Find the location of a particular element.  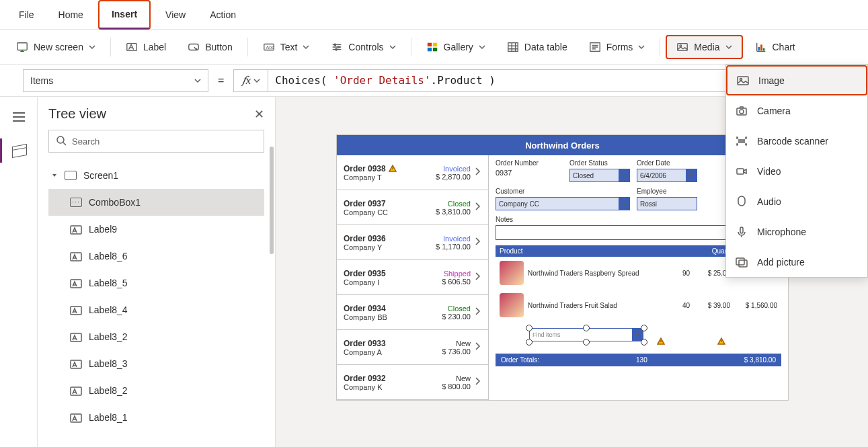

ribbon-media: Media is located at coordinates (704, 47).